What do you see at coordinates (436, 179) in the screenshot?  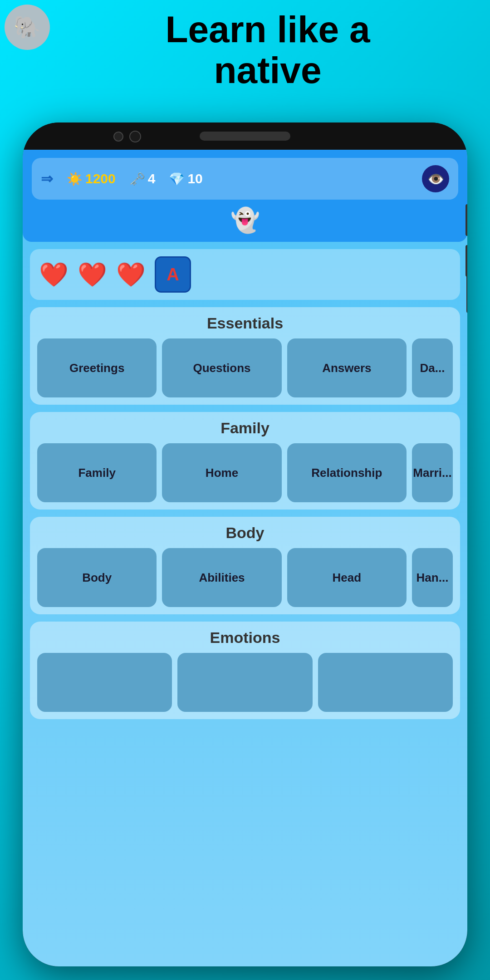 I see `eye-icon: 👁️` at bounding box center [436, 179].